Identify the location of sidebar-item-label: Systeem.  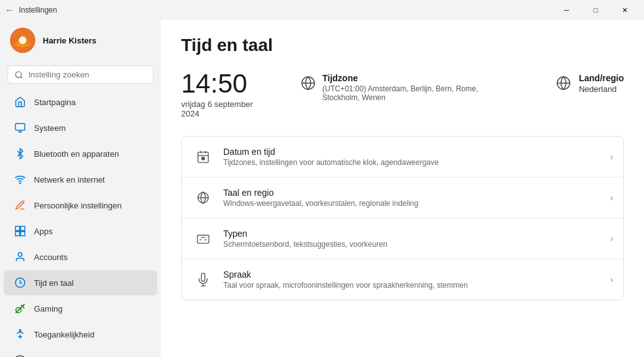
(50, 128).